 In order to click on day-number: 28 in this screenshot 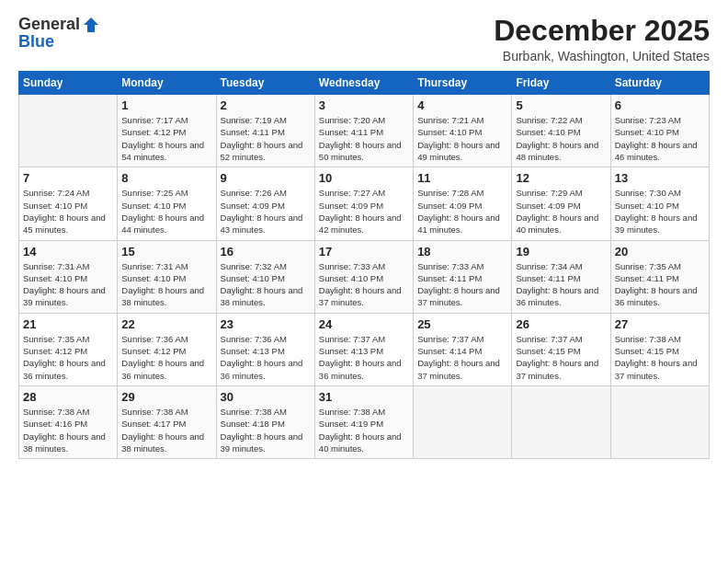, I will do `click(68, 397)`.